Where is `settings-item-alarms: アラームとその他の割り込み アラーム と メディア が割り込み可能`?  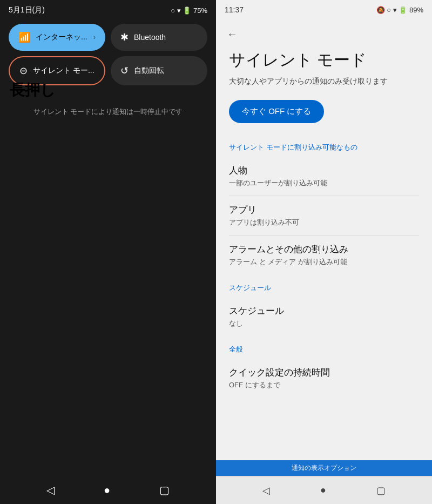
settings-item-alarms: アラームとその他の割り込み アラーム と メディア が割り込み可能 is located at coordinates (324, 255).